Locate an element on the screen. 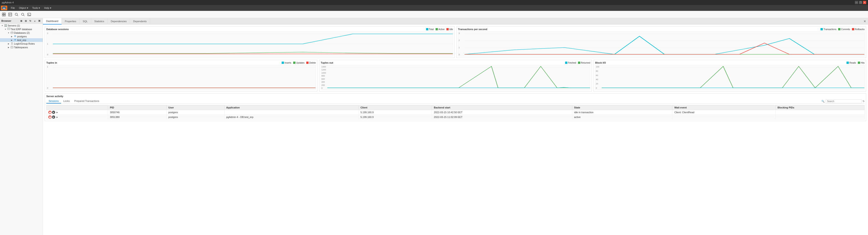  activity-search-area: 🔍 ↻ is located at coordinates (843, 101).